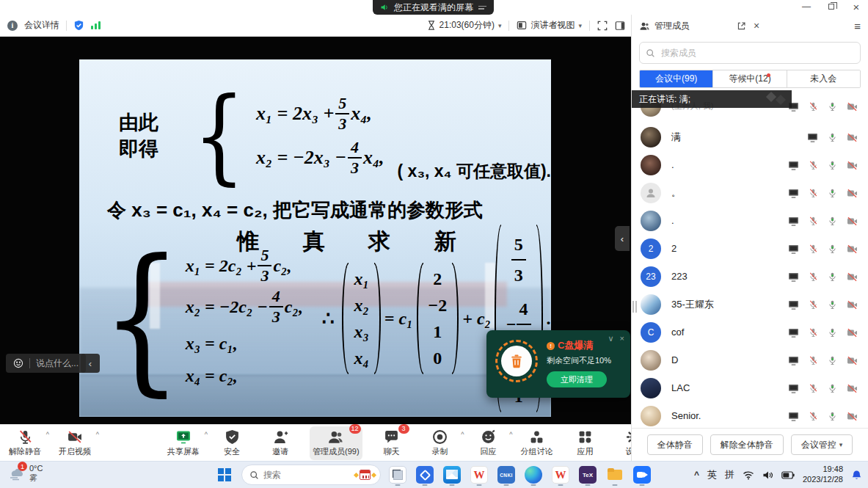 The width and height of the screenshot is (868, 488). I want to click on member-row: 满, so click(750, 137).